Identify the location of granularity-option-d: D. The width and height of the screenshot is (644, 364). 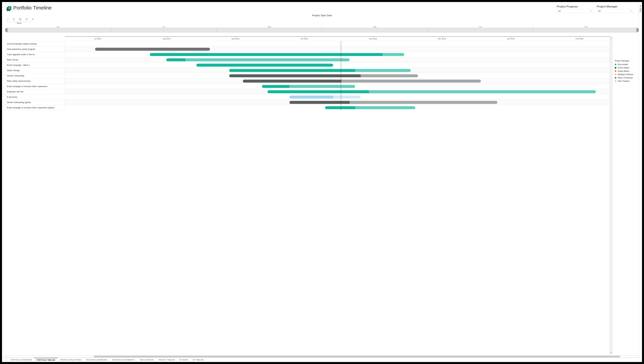
(33, 19).